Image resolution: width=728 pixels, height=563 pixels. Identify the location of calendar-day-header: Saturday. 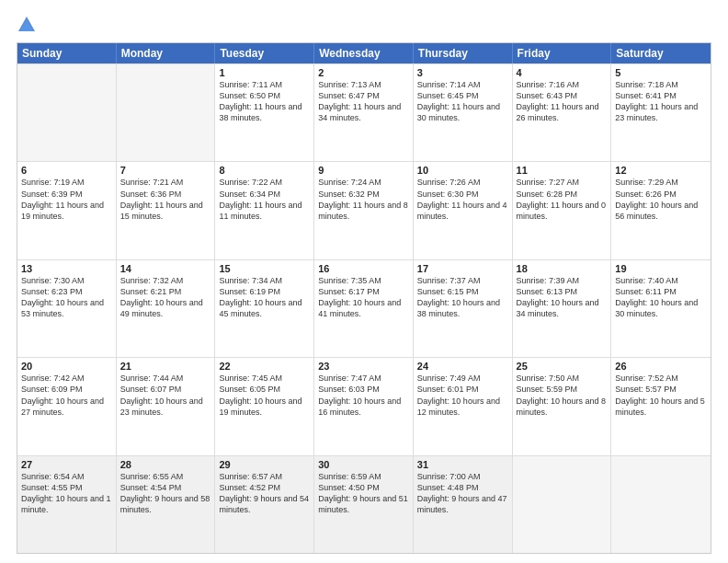
(661, 53).